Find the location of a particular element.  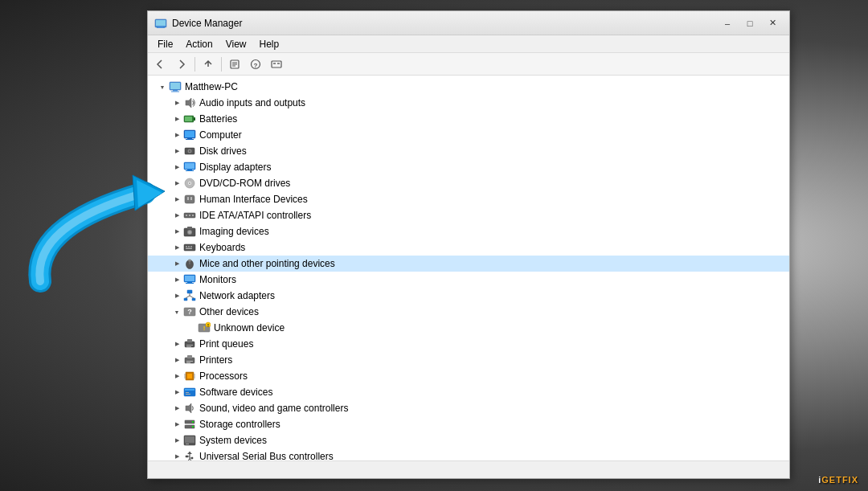

audio-expander is located at coordinates (177, 103).